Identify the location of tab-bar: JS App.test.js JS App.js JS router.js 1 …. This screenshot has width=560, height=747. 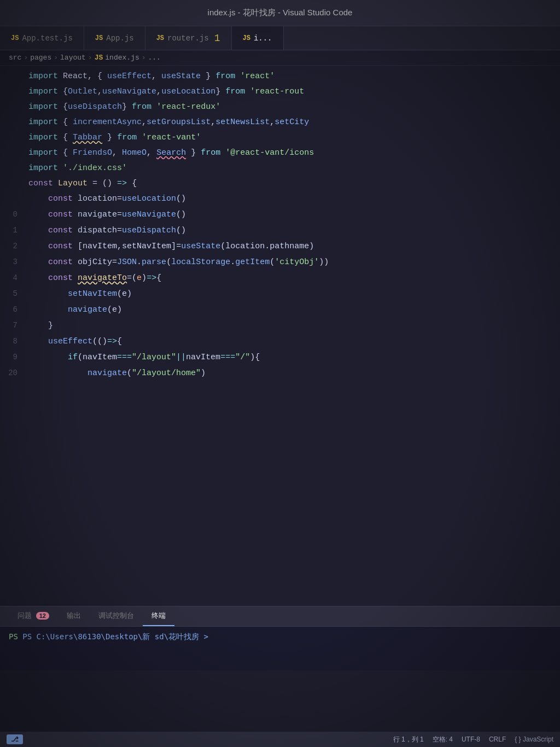
(280, 38).